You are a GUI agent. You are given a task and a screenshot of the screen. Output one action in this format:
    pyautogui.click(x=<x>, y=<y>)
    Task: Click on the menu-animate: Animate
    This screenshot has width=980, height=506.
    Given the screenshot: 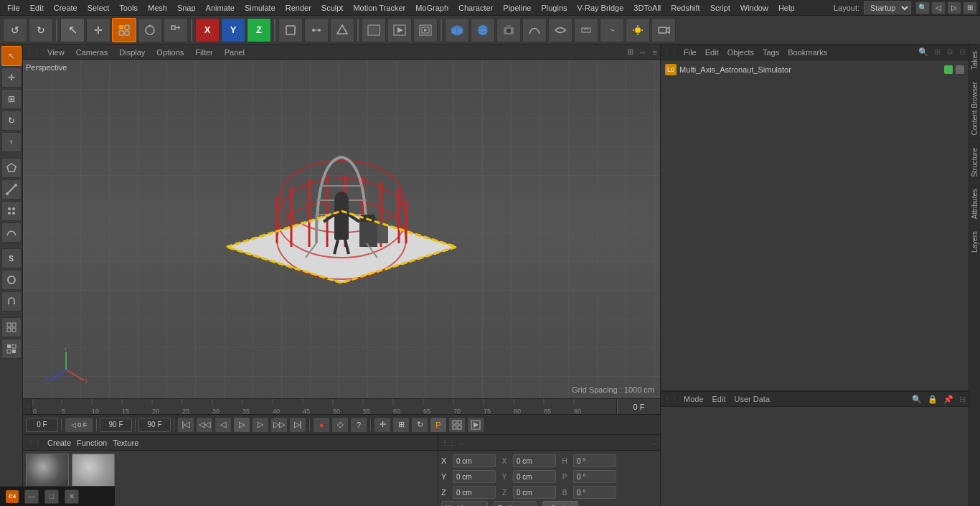 What is the action you would take?
    pyautogui.click(x=220, y=8)
    